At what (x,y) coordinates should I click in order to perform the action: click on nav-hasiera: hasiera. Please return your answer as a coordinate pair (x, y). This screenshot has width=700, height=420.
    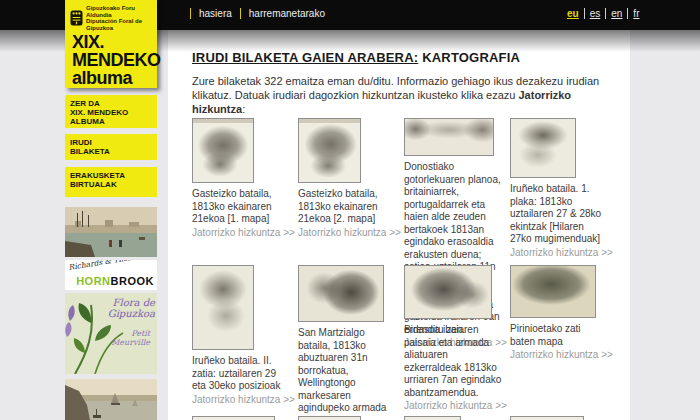
    Looking at the image, I should click on (215, 14).